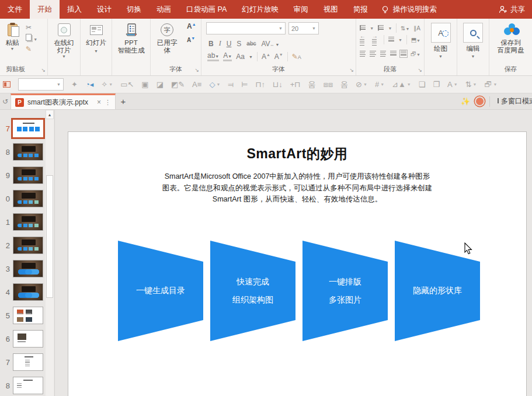  I want to click on layout-tool-button: 🗗▼, so click(491, 84).